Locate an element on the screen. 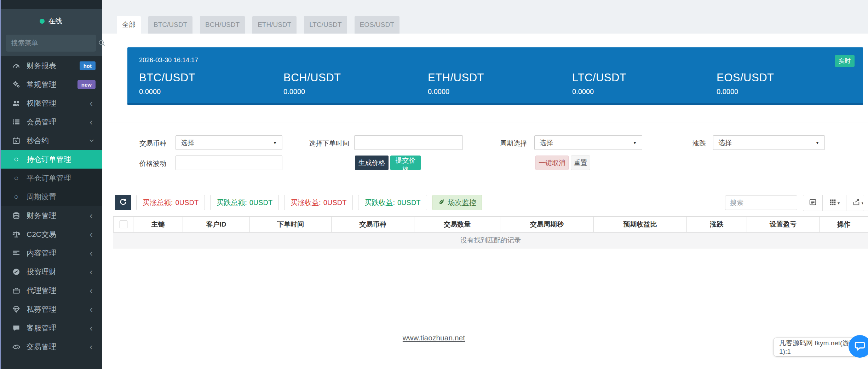 The width and height of the screenshot is (868, 369). tab-eos-usdt: EOS/USDT is located at coordinates (377, 25).